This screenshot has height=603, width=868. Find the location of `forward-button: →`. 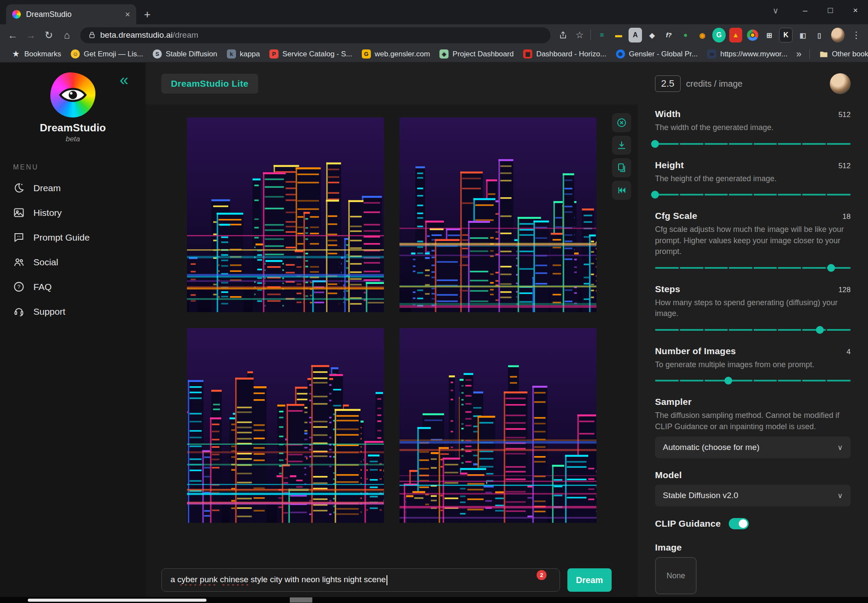

forward-button: → is located at coordinates (31, 35).